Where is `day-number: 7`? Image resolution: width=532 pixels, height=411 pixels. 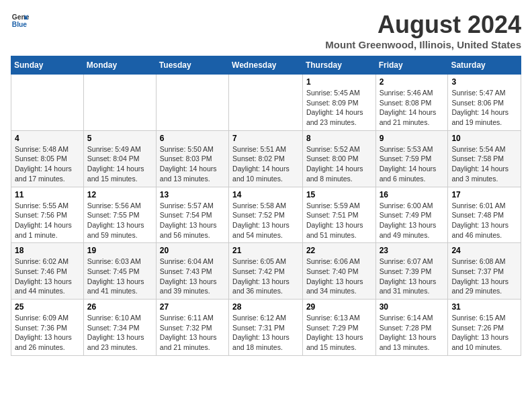
day-number: 7 is located at coordinates (266, 138).